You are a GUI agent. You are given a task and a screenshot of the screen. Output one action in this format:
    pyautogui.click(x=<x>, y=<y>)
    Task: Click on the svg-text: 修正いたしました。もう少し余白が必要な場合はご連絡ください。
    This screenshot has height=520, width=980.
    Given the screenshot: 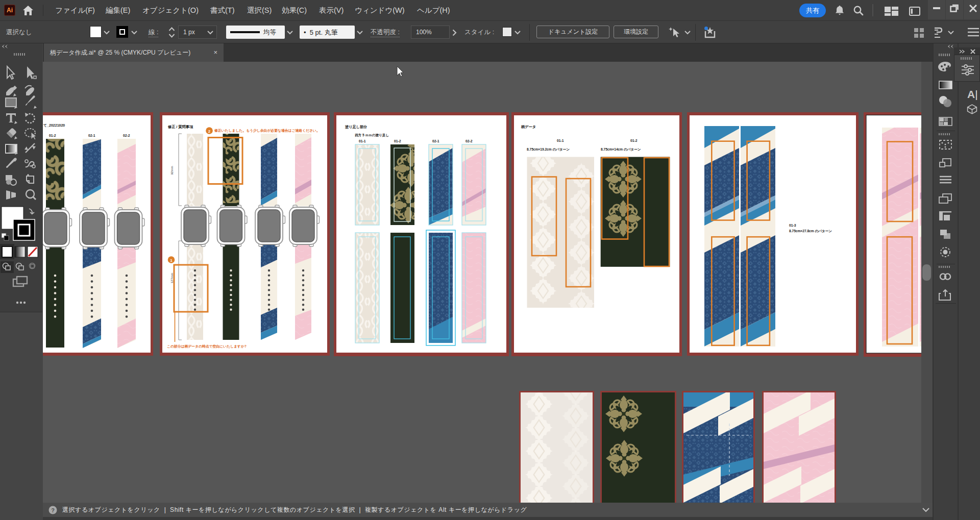 What is the action you would take?
    pyautogui.click(x=267, y=131)
    